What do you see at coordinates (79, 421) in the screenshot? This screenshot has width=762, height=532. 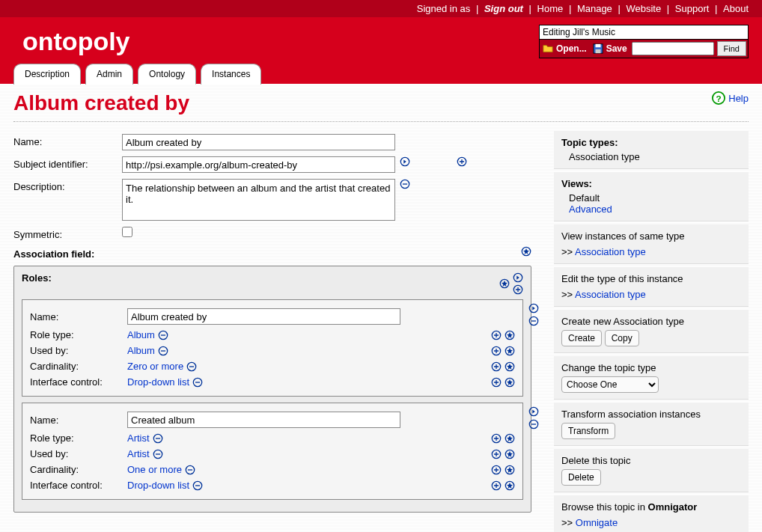 I see `role-name-label: Name:` at bounding box center [79, 421].